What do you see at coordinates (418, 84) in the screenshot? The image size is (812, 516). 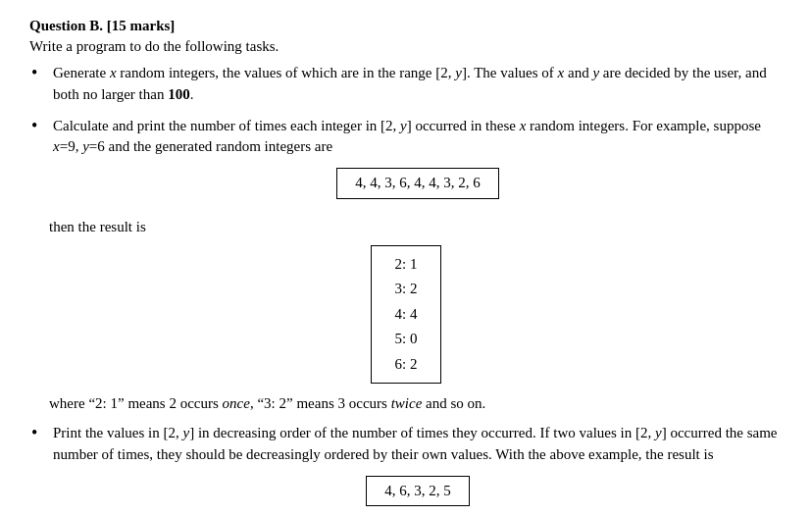 I see `bullet1-content: Generate x random integers, the values o…` at bounding box center [418, 84].